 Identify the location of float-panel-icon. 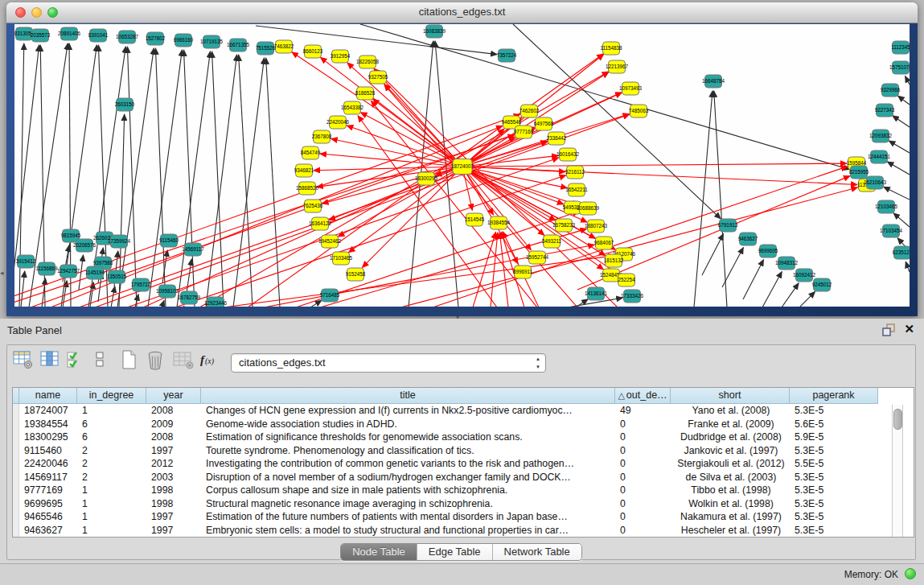
(889, 330).